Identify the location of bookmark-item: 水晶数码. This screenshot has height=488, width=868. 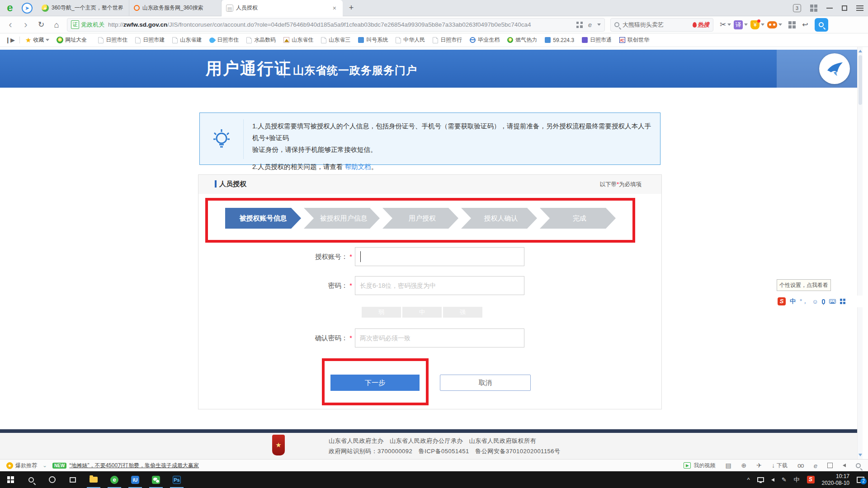
(261, 40).